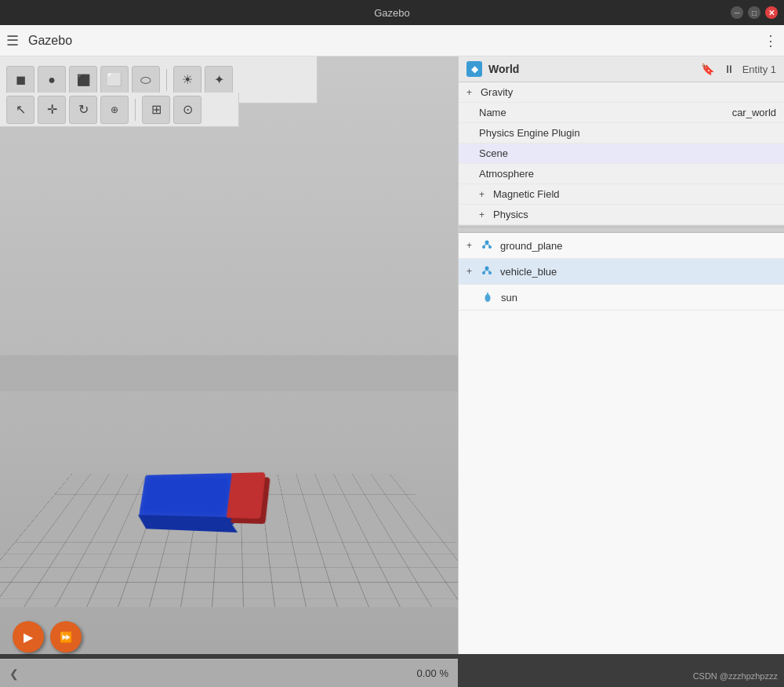 This screenshot has height=687, width=784. Describe the element at coordinates (471, 93) in the screenshot. I see `gravity-expand-icon: +` at that location.